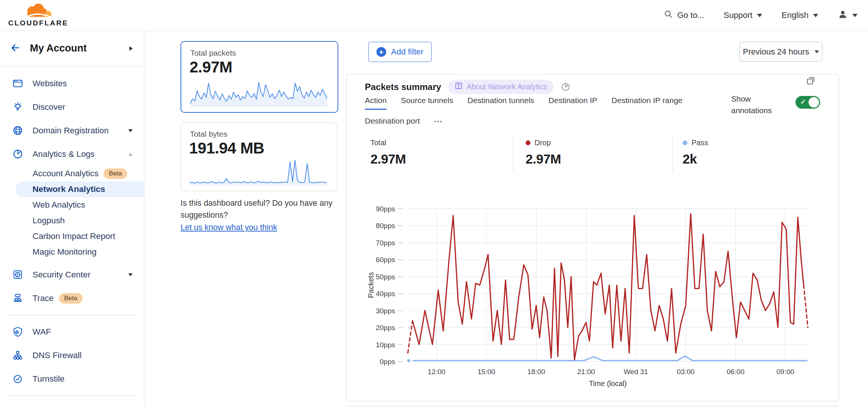  I want to click on account-menu, so click(848, 16).